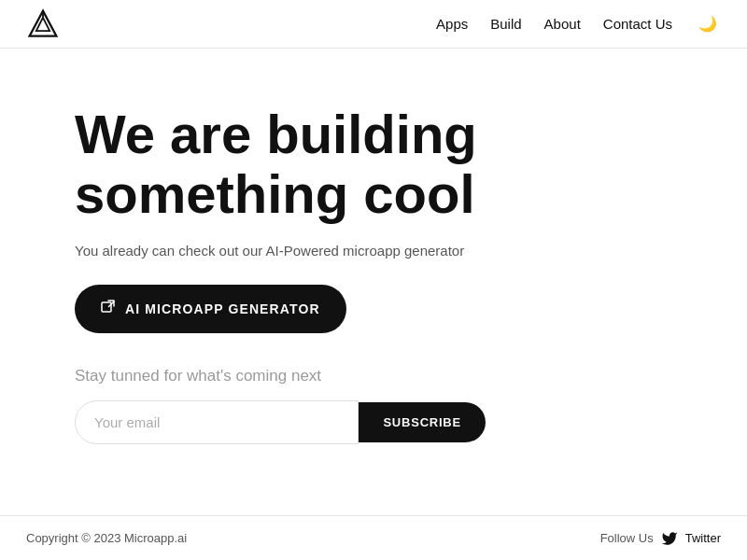 The image size is (747, 560). I want to click on subscribe-row: SUBSCRIBE, so click(280, 422).